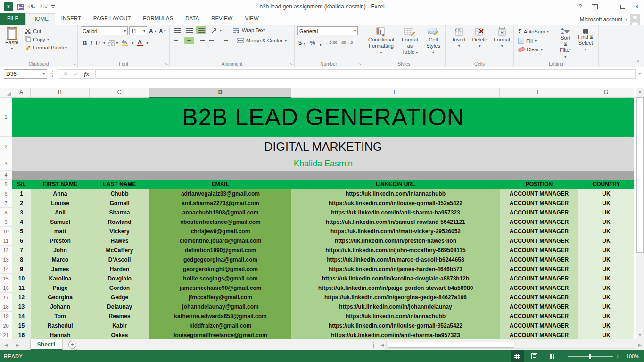 The height and width of the screenshot is (362, 644). I want to click on enter-icon: ✓, so click(76, 74).